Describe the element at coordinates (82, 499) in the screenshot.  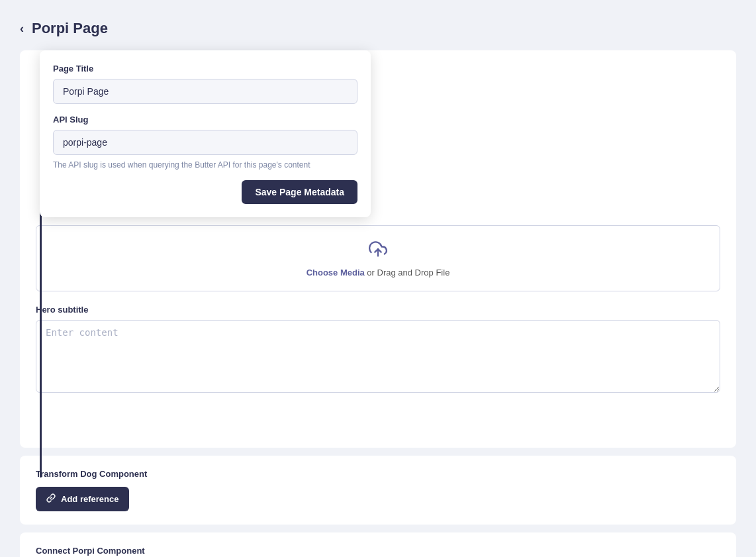
I see `transform-dog-add-reference-button: Add reference` at that location.